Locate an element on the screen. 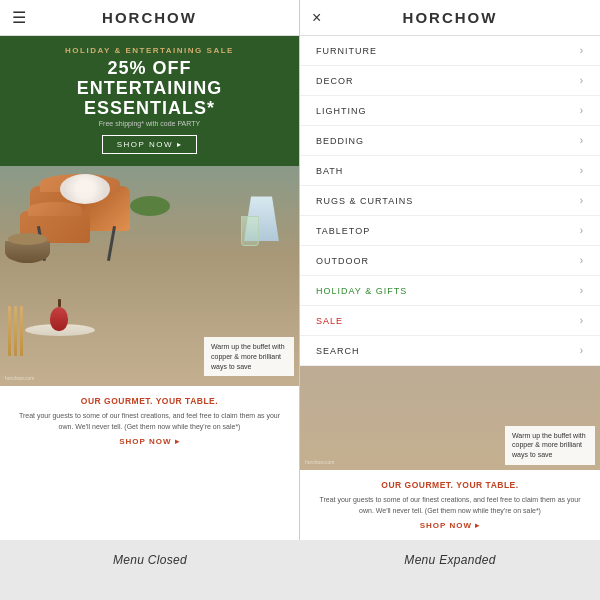  chevron-furniture-icon: › is located at coordinates (582, 50).